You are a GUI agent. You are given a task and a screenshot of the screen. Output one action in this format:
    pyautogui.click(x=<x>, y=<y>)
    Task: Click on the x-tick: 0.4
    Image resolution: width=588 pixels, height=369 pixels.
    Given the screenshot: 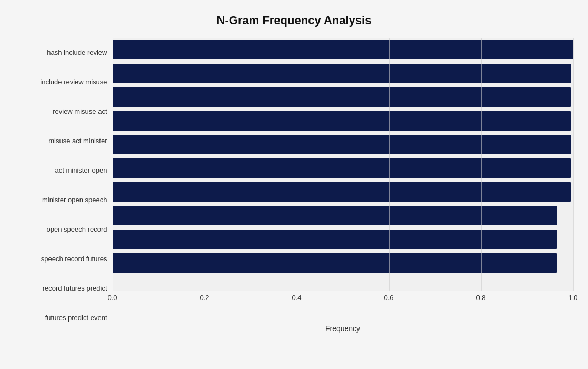 What is the action you would take?
    pyautogui.click(x=296, y=298)
    